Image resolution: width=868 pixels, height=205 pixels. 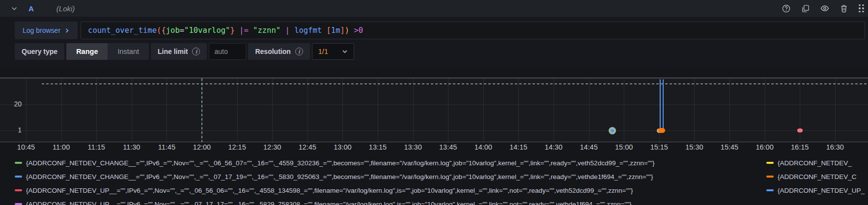 I want to click on legend-row: {ADDRCONF_NETDEV_UP__="",IPv6_="",Nov=""…, so click(x=434, y=201).